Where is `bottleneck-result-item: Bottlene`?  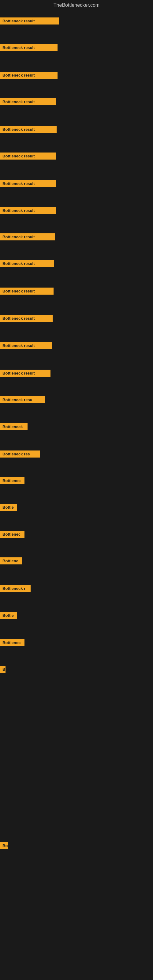
bottleneck-result-item: Bottlene is located at coordinates (11, 561).